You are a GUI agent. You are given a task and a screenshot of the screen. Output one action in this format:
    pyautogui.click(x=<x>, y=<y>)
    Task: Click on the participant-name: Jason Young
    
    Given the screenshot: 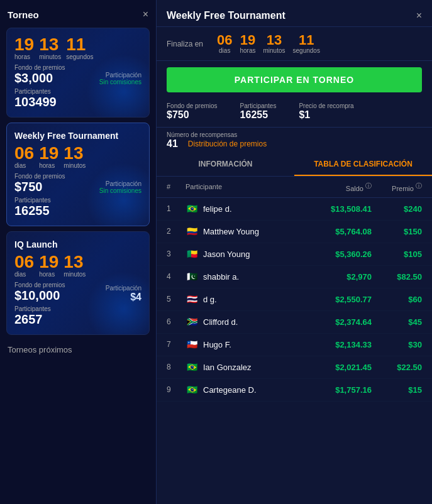 What is the action you would take?
    pyautogui.click(x=226, y=254)
    